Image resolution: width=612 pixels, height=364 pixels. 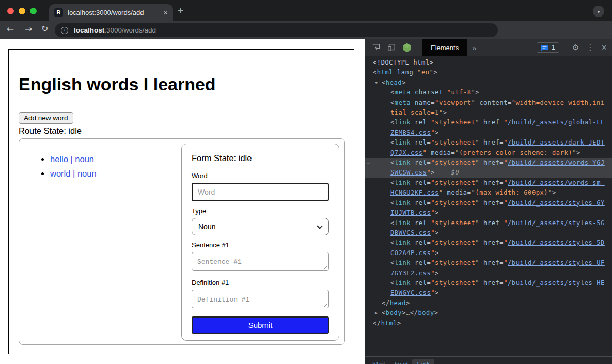 What do you see at coordinates (181, 10) in the screenshot?
I see `new-tab-button: +` at bounding box center [181, 10].